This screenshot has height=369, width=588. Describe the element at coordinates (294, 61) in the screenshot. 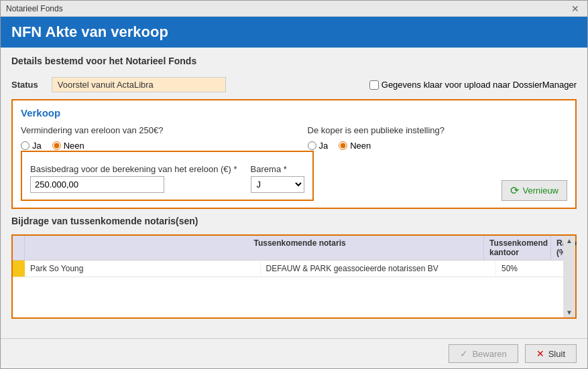

I see `section-heading: Details bestemd voor het Notarieel Fonds` at that location.